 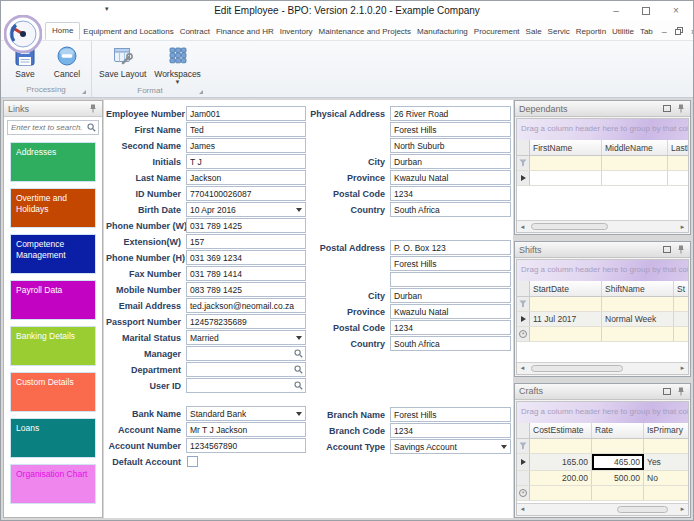 What do you see at coordinates (450, 344) in the screenshot?
I see `postal-country-input` at bounding box center [450, 344].